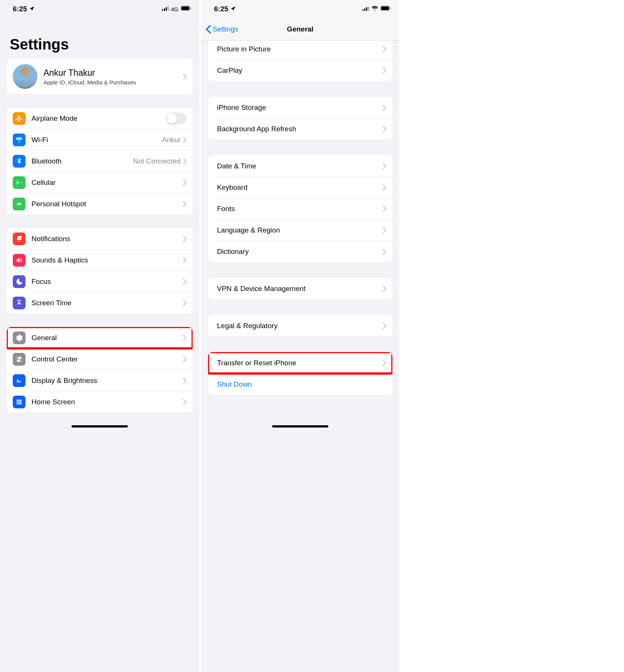 This screenshot has height=672, width=624. Describe the element at coordinates (19, 204) in the screenshot. I see `hotspot-icon` at that location.